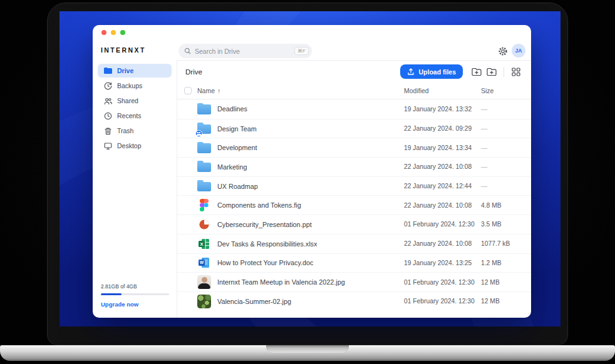 This screenshot has width=615, height=364. What do you see at coordinates (301, 109) in the screenshot?
I see `file-name-cell: Deadlines` at bounding box center [301, 109].